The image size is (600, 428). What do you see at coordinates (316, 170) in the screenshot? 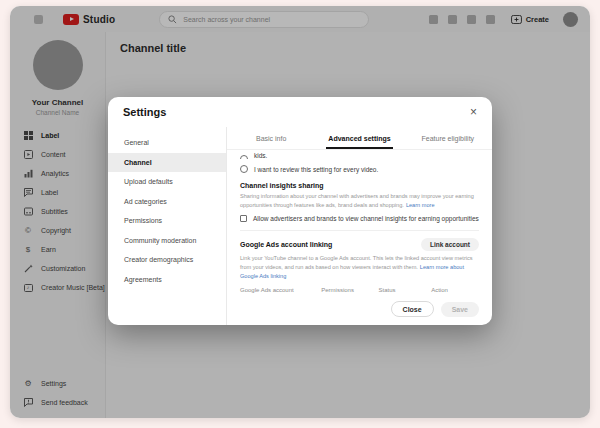
I see `audience-option-review-label: I want to review this setting for every …` at bounding box center [316, 170].